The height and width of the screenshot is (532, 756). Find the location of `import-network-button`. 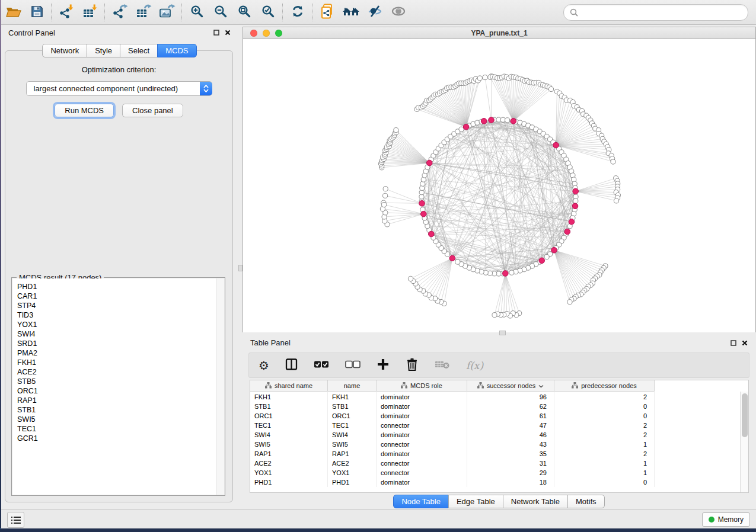

import-network-button is located at coordinates (66, 12).